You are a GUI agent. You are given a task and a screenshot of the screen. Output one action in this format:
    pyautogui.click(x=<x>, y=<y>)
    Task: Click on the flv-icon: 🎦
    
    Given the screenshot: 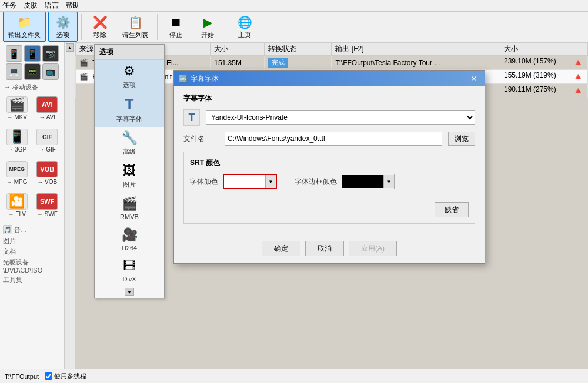 What is the action you would take?
    pyautogui.click(x=17, y=201)
    